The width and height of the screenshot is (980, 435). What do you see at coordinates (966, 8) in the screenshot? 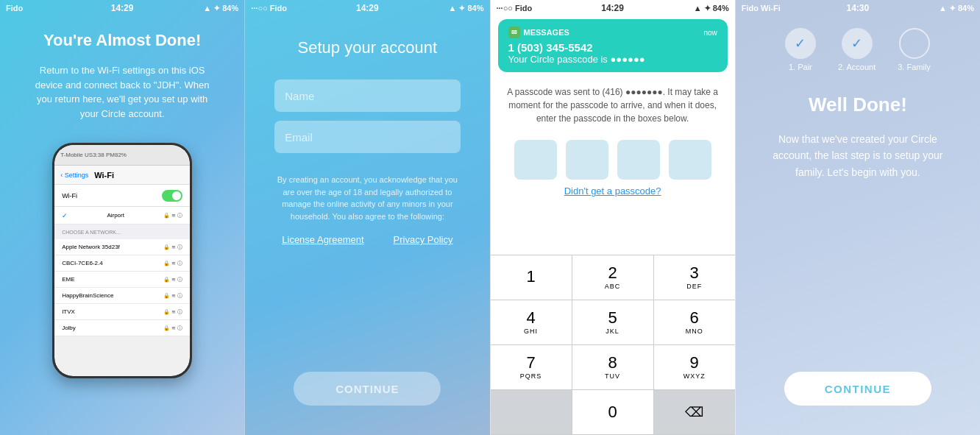
I see `battery-4: 84%` at bounding box center [966, 8].